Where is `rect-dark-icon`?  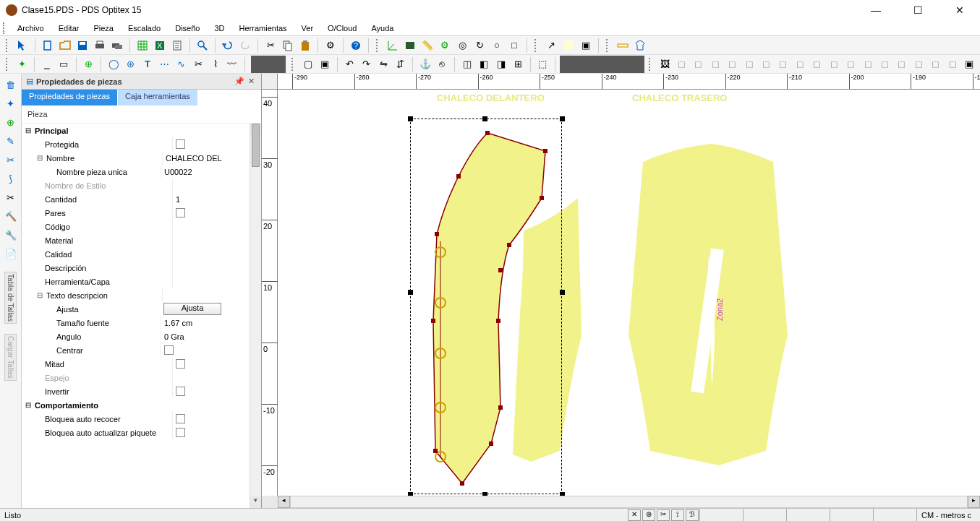 rect-dark-icon is located at coordinates (410, 46).